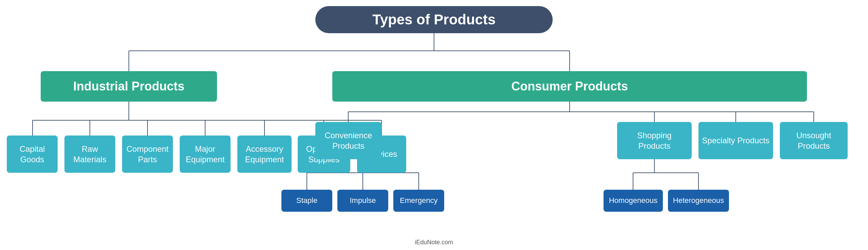  I want to click on impulse-label: Impulse, so click(363, 201).